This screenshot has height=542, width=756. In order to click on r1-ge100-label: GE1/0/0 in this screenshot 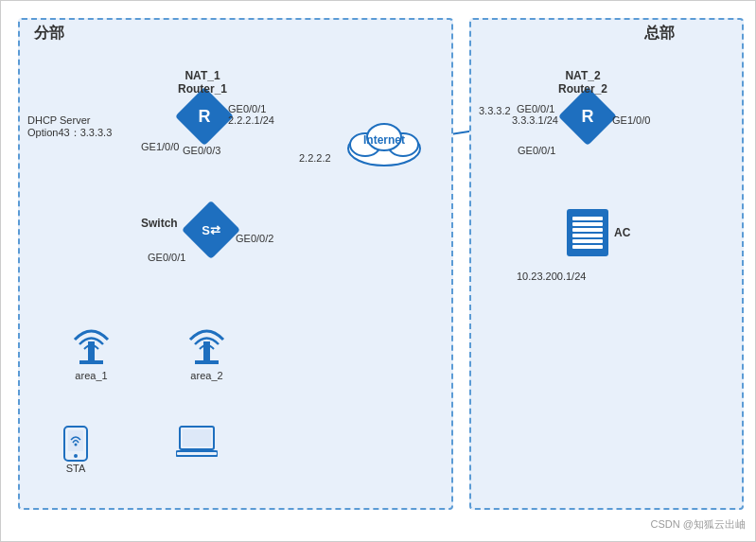, I will do `click(160, 147)`.